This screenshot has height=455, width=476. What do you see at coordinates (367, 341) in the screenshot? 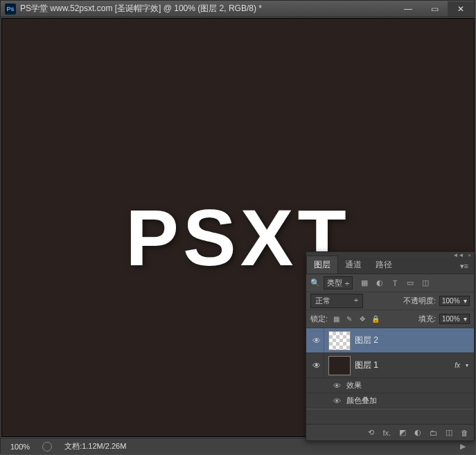
I see `layer-name: 图层 2` at bounding box center [367, 341].